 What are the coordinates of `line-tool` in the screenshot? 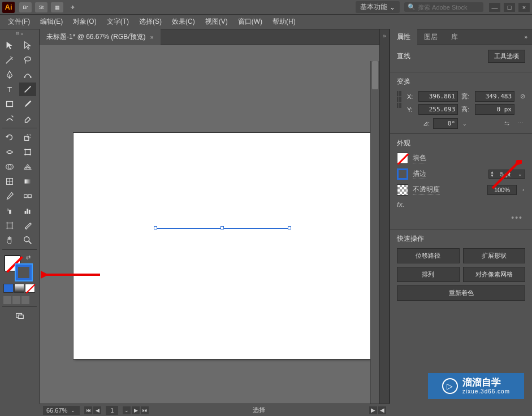 It's located at (28, 89).